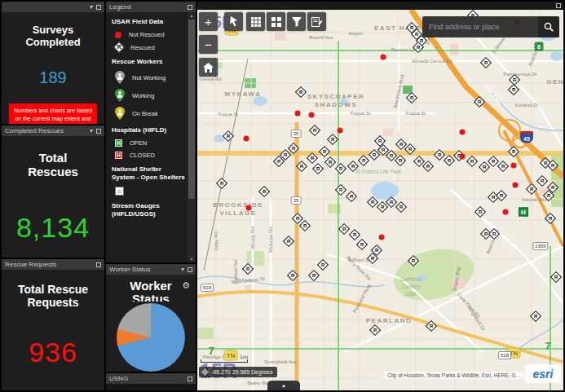 Image resolution: width=565 pixels, height=392 pixels. What do you see at coordinates (256, 22) in the screenshot?
I see `grid-icon` at bounding box center [256, 22].